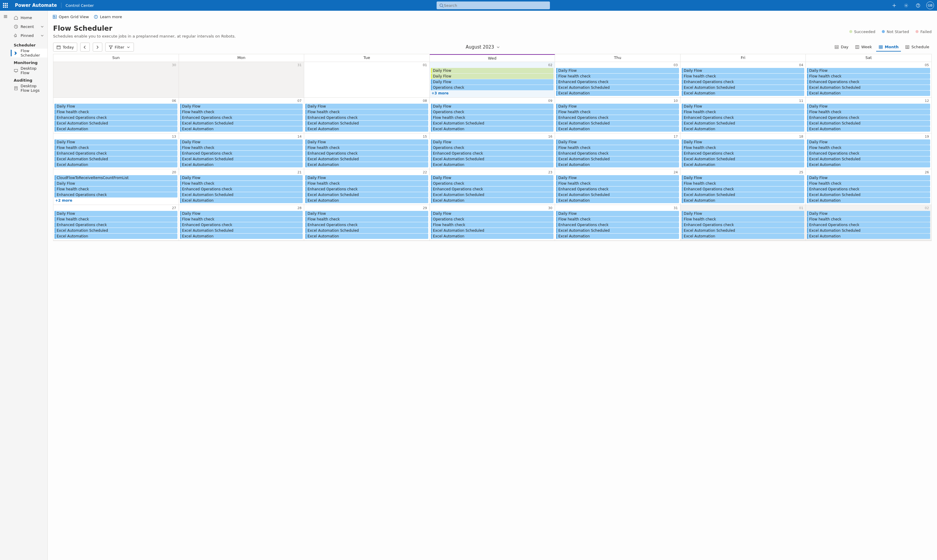 The image size is (937, 560). Describe the element at coordinates (116, 200) in the screenshot. I see `more-events-link: +2 more` at that location.